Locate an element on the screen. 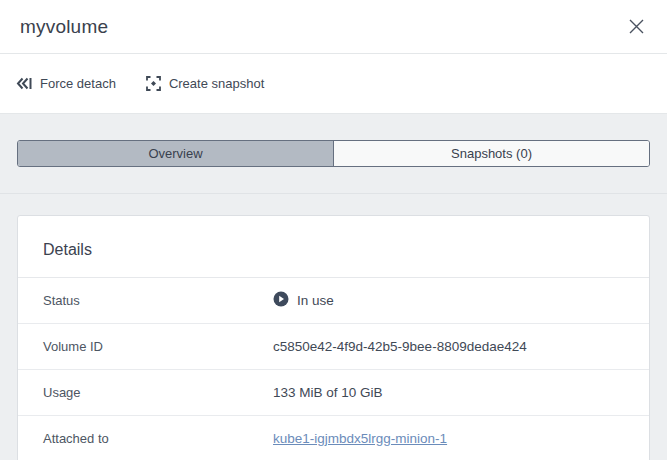 This screenshot has height=460, width=667. volume-id-value: c5850e42-4f9d-42b5-9bee-8809dedae424 is located at coordinates (400, 346).